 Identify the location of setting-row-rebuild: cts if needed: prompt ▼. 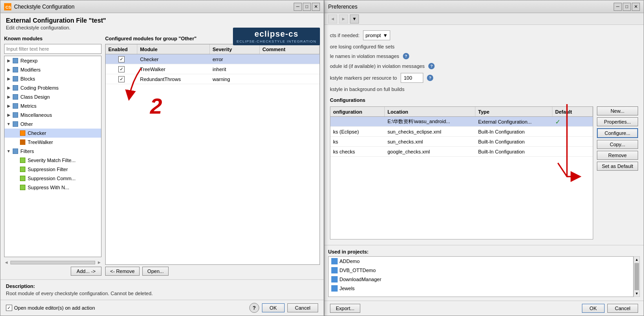
(484, 35).